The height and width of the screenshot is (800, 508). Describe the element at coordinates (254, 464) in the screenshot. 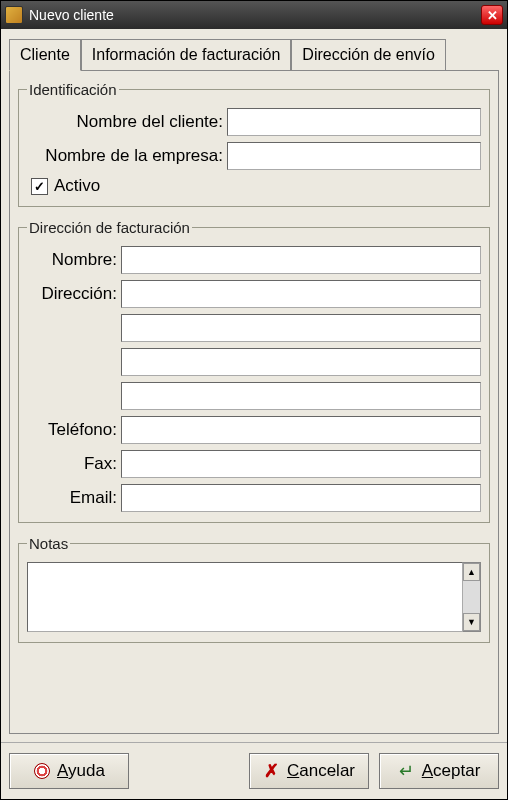

I see `row-bill-fax: Fax:` at that location.